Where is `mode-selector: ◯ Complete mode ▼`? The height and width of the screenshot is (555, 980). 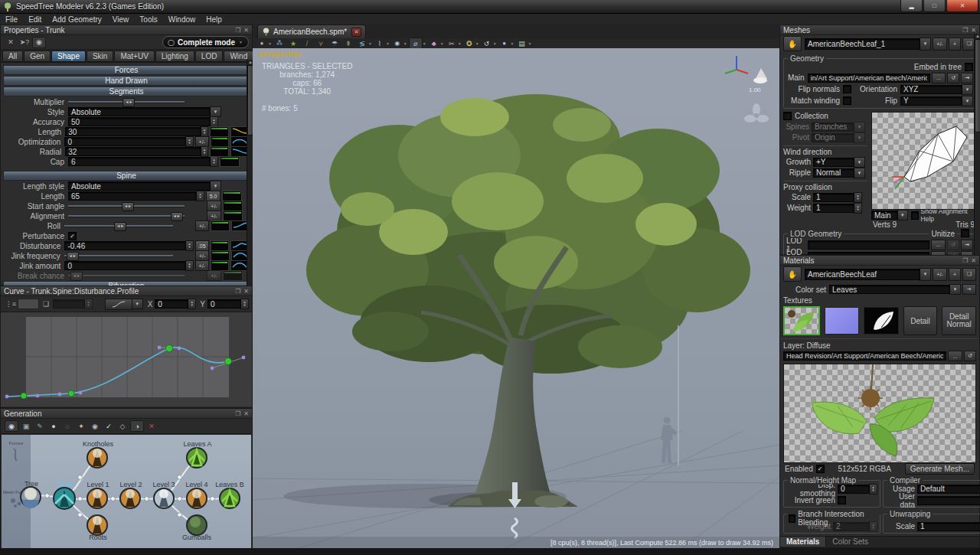 mode-selector: ◯ Complete mode ▼ is located at coordinates (205, 42).